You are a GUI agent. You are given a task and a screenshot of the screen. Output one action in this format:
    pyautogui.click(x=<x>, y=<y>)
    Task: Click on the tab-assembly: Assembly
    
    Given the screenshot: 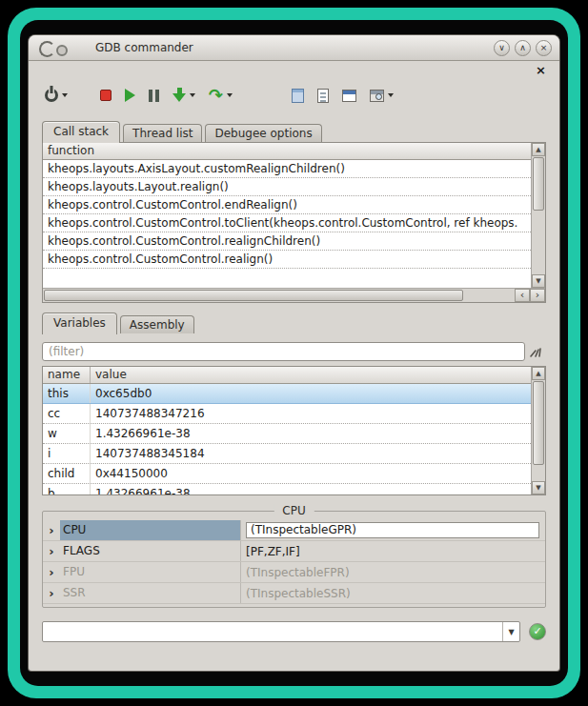 What is the action you would take?
    pyautogui.click(x=157, y=324)
    